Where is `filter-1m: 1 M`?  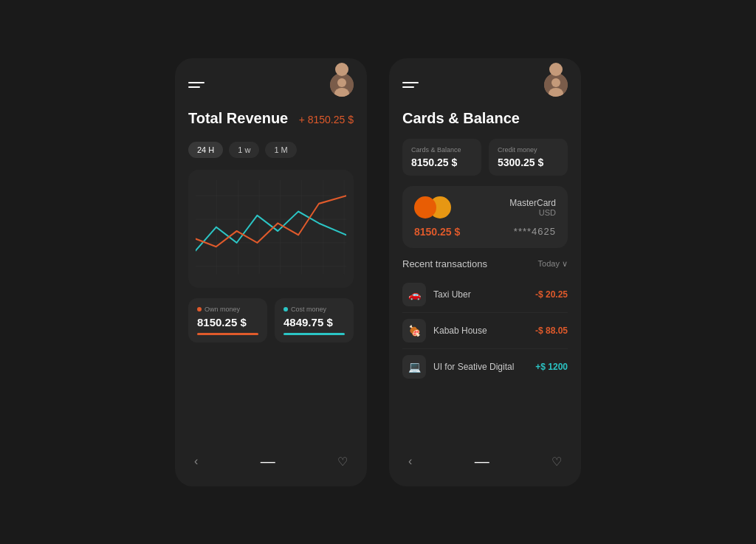
filter-1m: 1 M is located at coordinates (281, 150).